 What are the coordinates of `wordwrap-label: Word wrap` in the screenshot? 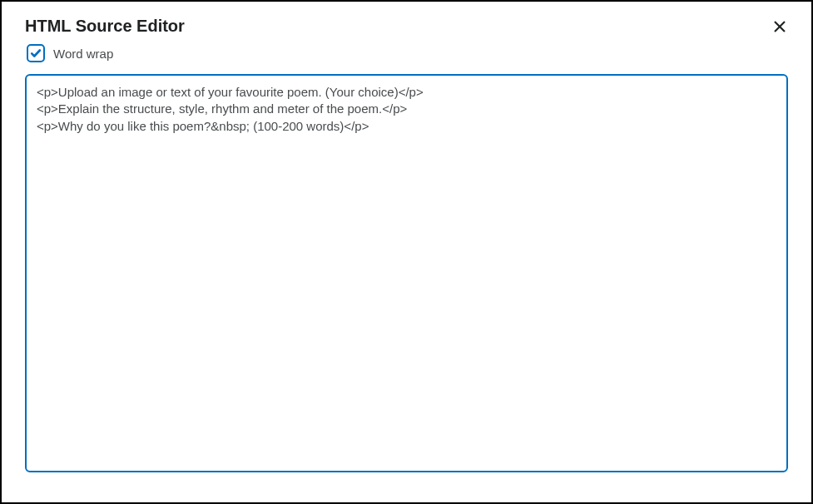 It's located at (83, 53).